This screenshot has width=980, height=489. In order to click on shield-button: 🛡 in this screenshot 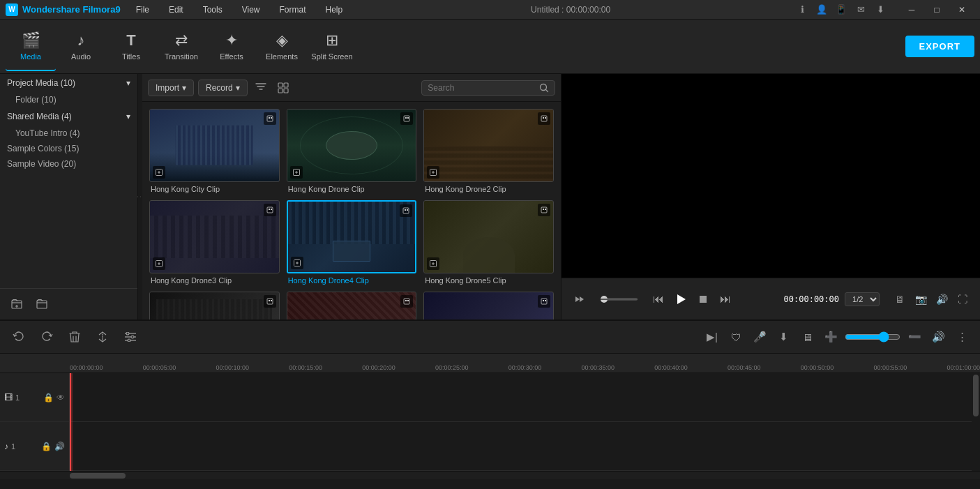, I will do `click(736, 337)`.